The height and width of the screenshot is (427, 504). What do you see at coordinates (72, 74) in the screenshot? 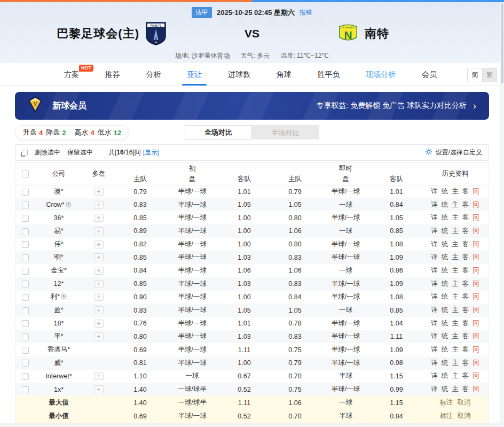
I see `tab-plans: 方案 HOT` at bounding box center [72, 74].